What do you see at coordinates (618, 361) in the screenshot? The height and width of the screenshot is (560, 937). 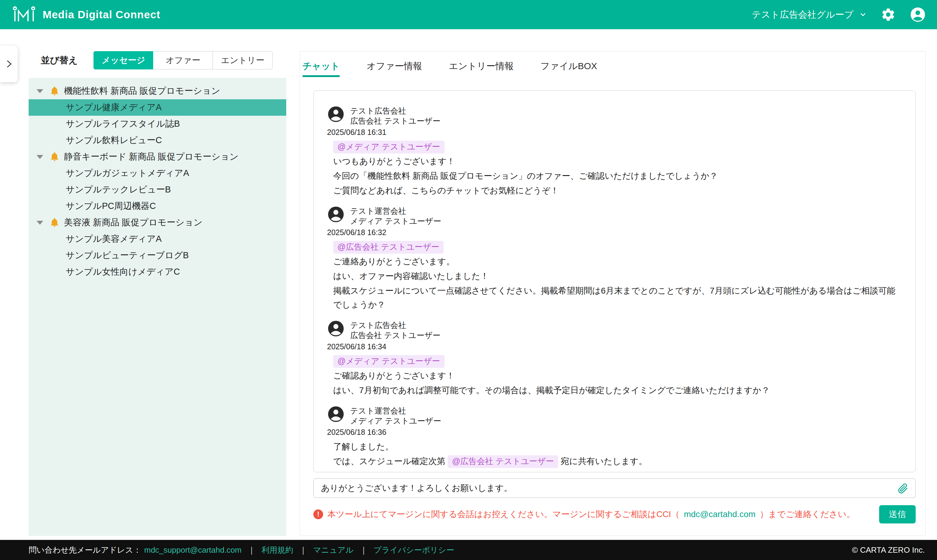 I see `message-line: @メディア テストユーザー` at bounding box center [618, 361].